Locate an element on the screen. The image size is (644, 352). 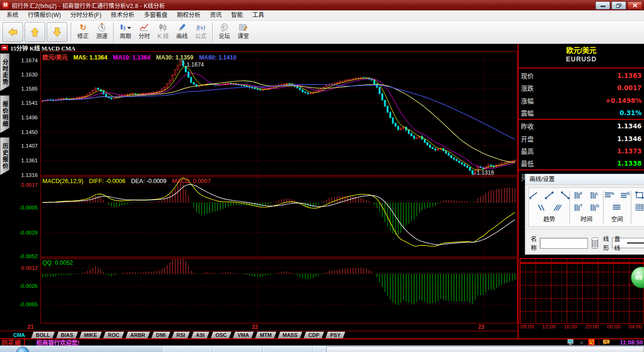
svg-text: 1.1630 is located at coordinates (29, 75).